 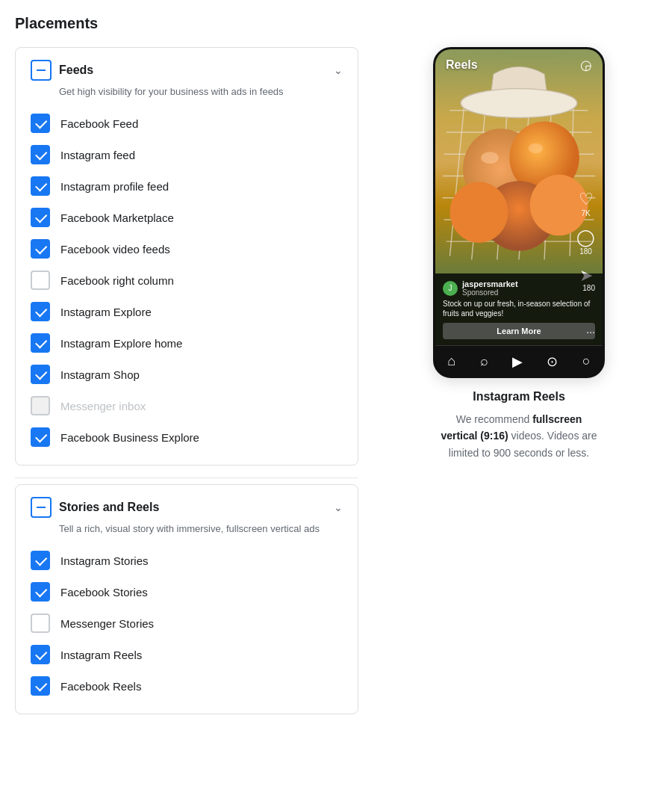 What do you see at coordinates (109, 507) in the screenshot?
I see `stories-section-title: Stories and Reels` at bounding box center [109, 507].